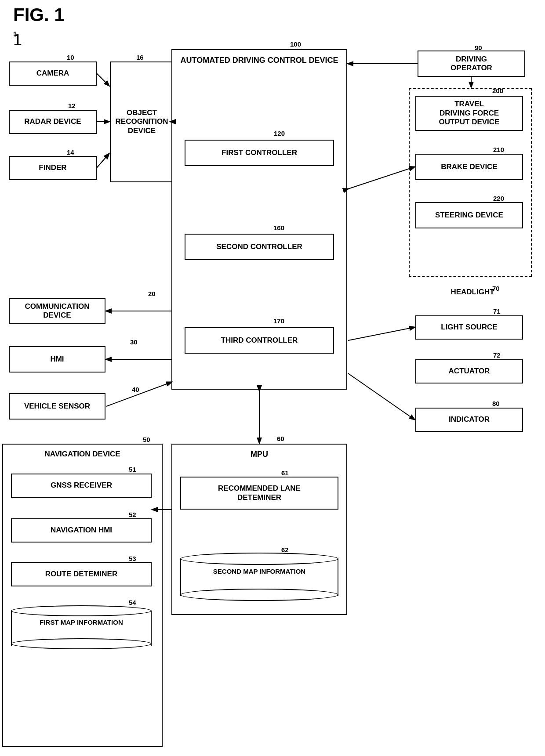  I want to click on finder-box: FINDER, so click(53, 168).